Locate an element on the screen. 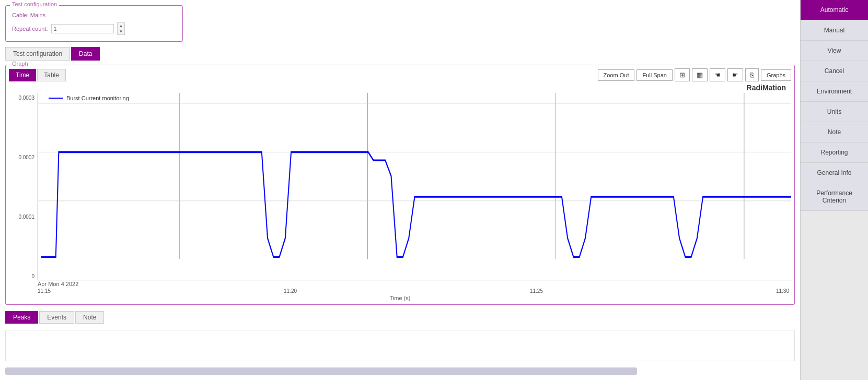 The image size is (868, 380). bottom-content-area is located at coordinates (400, 346).